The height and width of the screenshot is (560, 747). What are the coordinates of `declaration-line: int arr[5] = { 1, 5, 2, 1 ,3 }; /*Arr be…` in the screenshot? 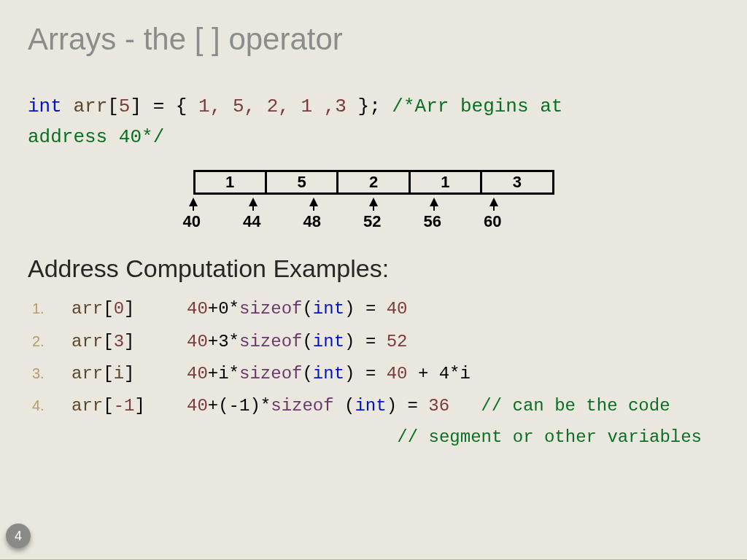 It's located at (374, 107).